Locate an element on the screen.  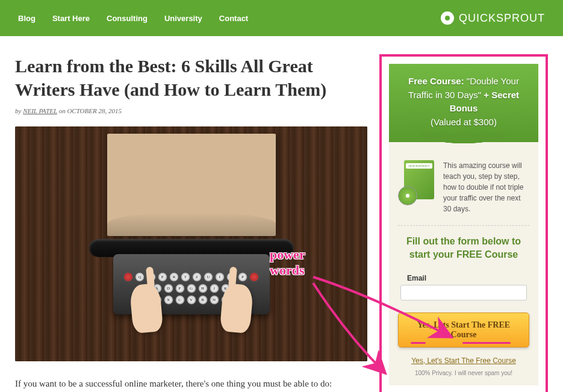
nav-menu: Blog Start Here Consulting University Co… is located at coordinates (133, 18).